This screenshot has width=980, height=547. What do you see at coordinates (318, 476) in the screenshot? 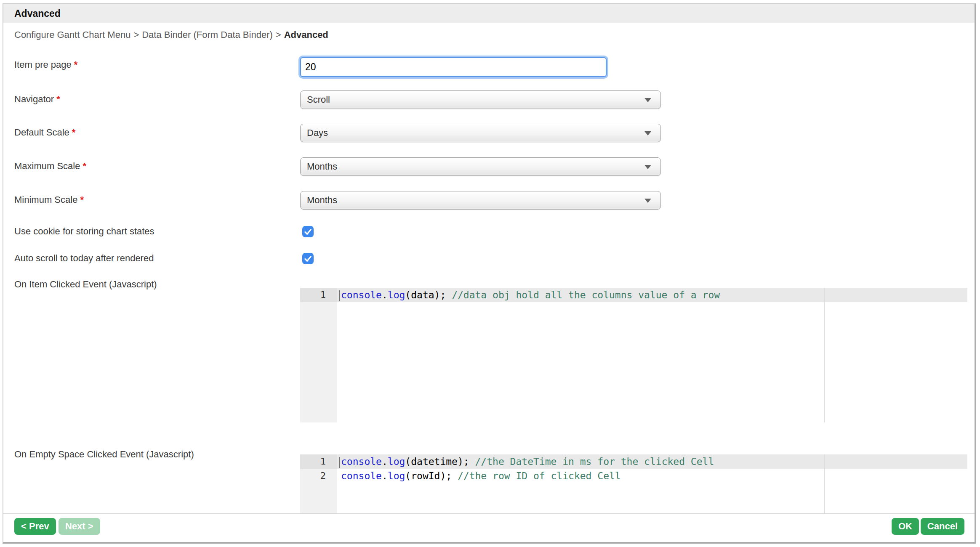
I see `line-number: 2` at bounding box center [318, 476].